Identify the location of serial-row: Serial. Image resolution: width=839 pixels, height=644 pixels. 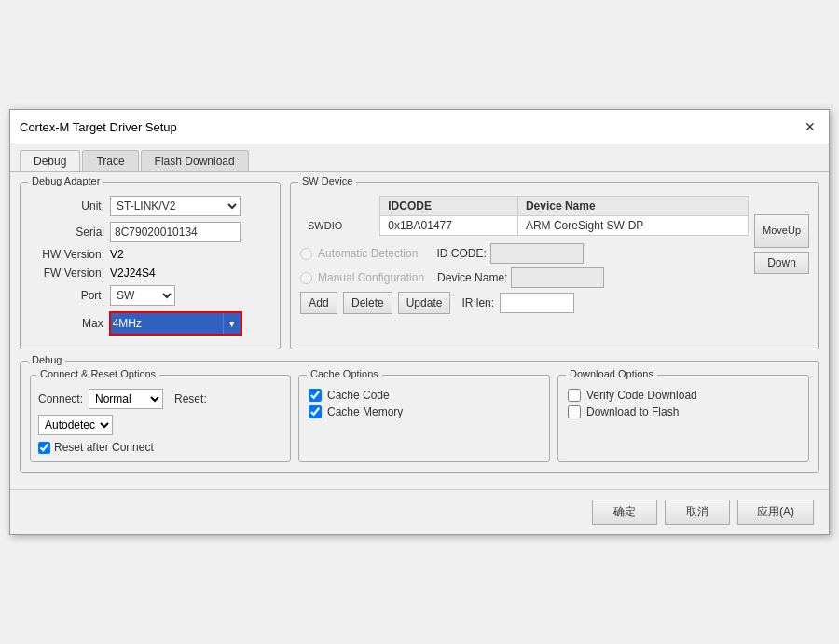
(150, 232).